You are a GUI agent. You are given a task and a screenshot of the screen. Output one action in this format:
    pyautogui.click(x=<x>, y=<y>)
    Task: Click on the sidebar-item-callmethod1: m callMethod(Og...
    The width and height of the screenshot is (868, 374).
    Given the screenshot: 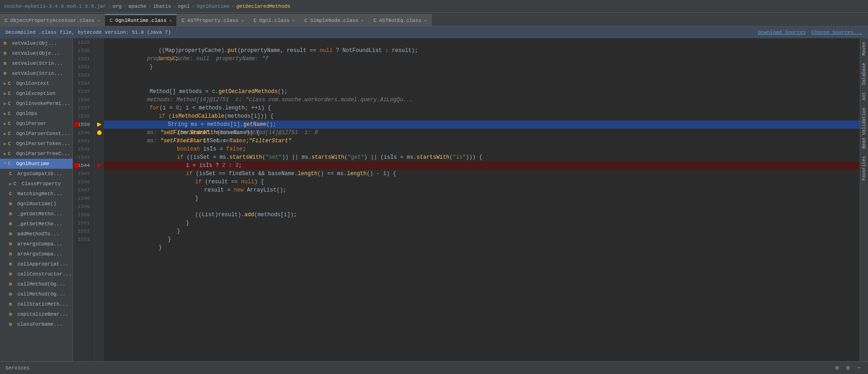 What is the action you would take?
    pyautogui.click(x=36, y=284)
    